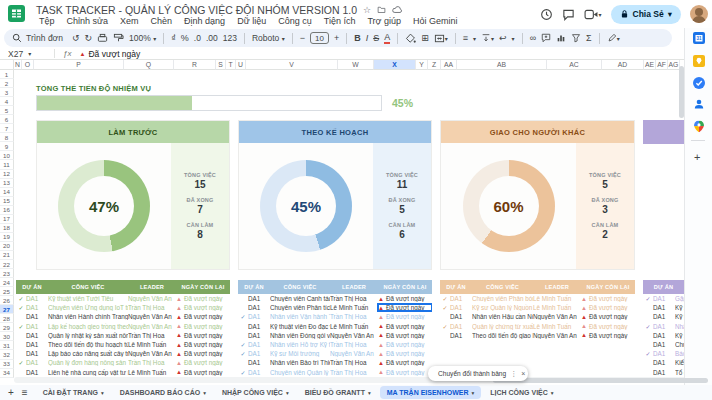 The height and width of the screenshot is (400, 712). What do you see at coordinates (664, 316) in the screenshot?
I see `table-row: DA1Kỹ thu` at bounding box center [664, 316].